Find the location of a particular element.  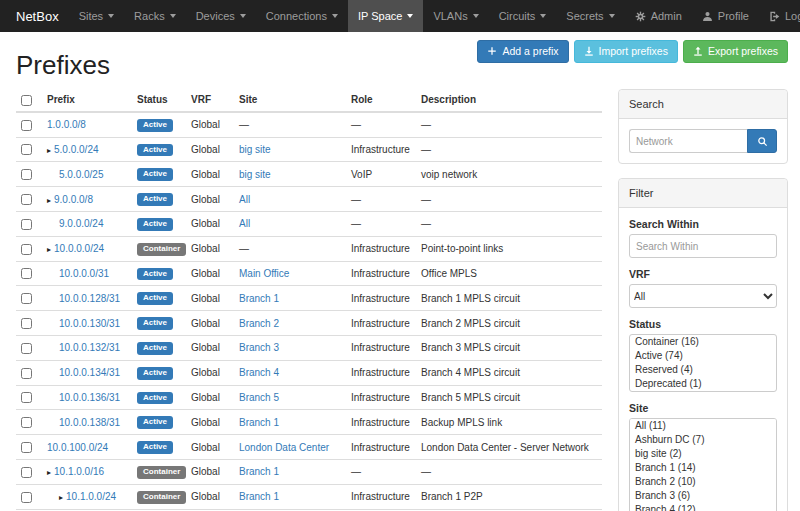

nav-menu-item: IP Space is located at coordinates (386, 16).